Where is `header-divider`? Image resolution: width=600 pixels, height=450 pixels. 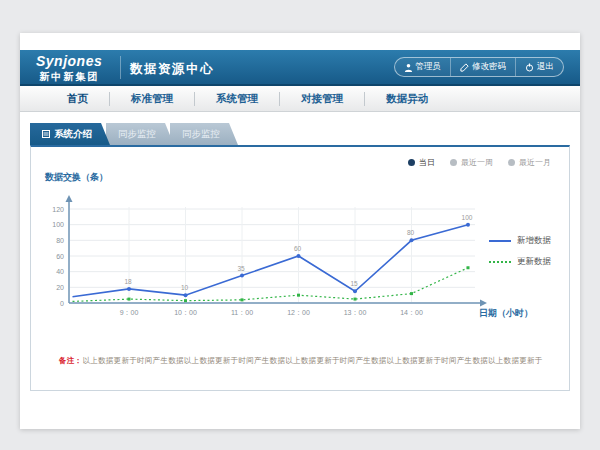
header-divider is located at coordinates (120, 68).